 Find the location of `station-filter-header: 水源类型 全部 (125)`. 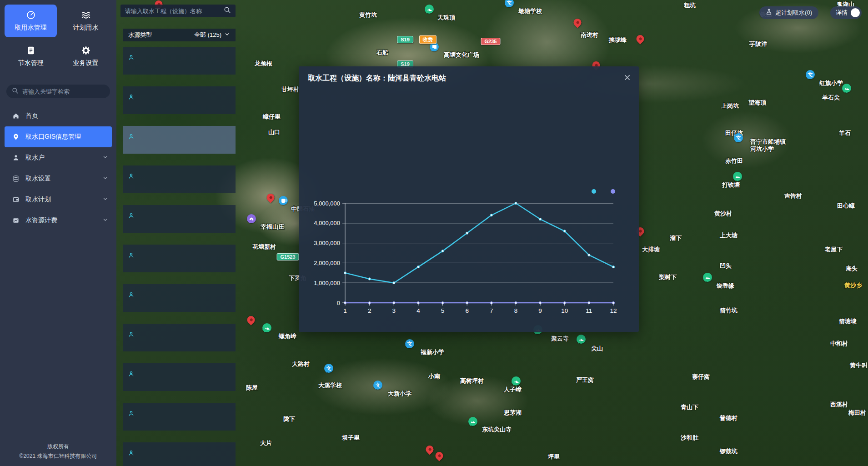

station-filter-header: 水源类型 全部 (125) is located at coordinates (179, 35).